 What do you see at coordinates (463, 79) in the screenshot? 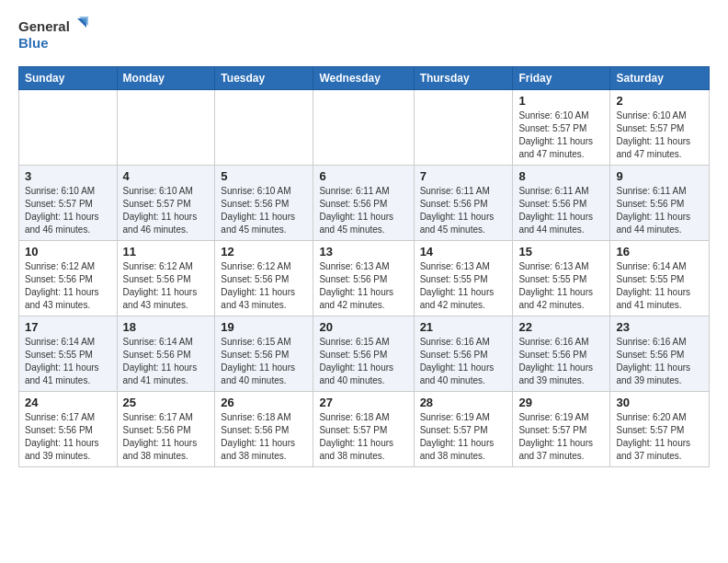
I see `weekday-header-thursday: Thursday` at bounding box center [463, 79].